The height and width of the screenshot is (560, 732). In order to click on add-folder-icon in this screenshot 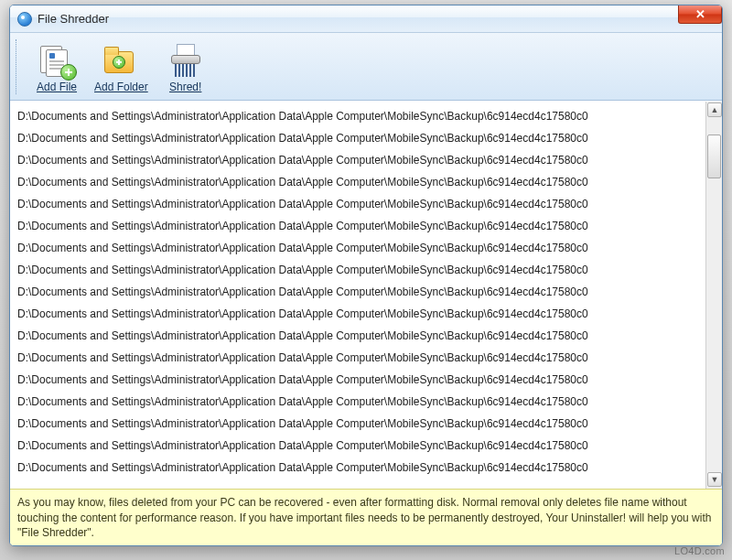, I will do `click(121, 60)`.